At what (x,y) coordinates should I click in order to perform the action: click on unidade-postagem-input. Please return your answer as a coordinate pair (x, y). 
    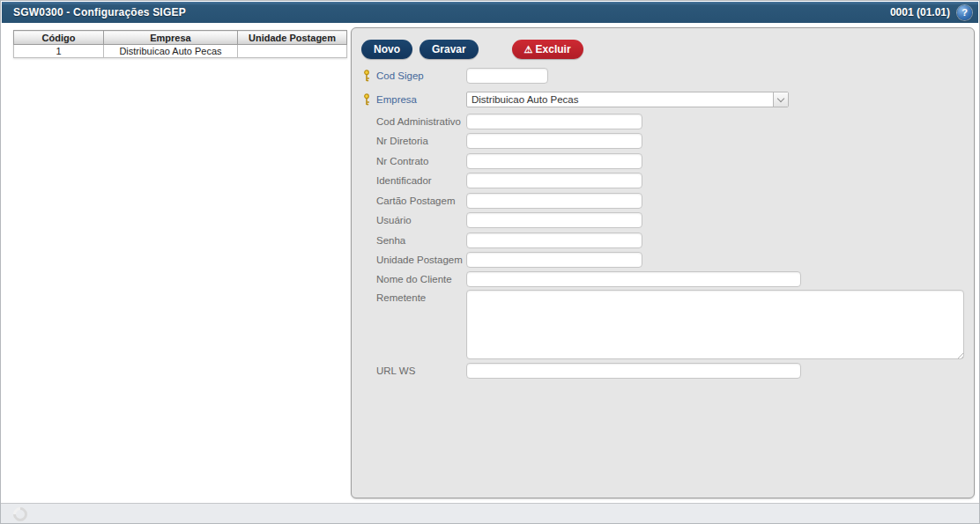
    Looking at the image, I should click on (554, 260).